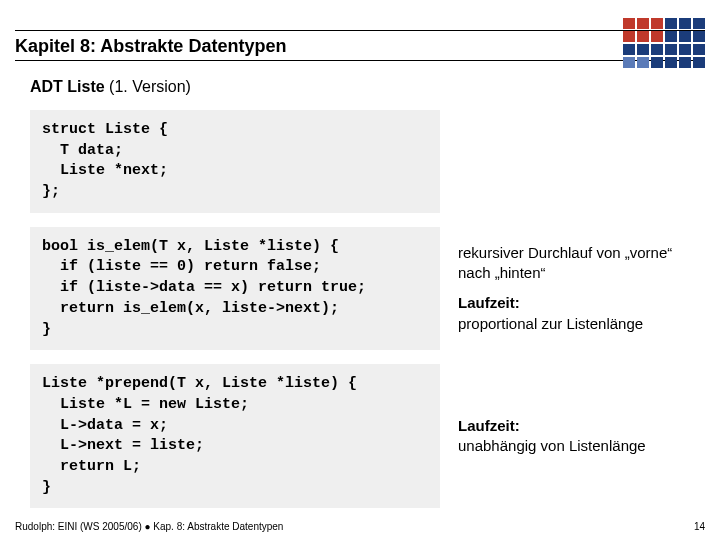  What do you see at coordinates (574, 436) in the screenshot?
I see `note-prepend: Laufzeit: unabhängig von Listenlänge` at bounding box center [574, 436].